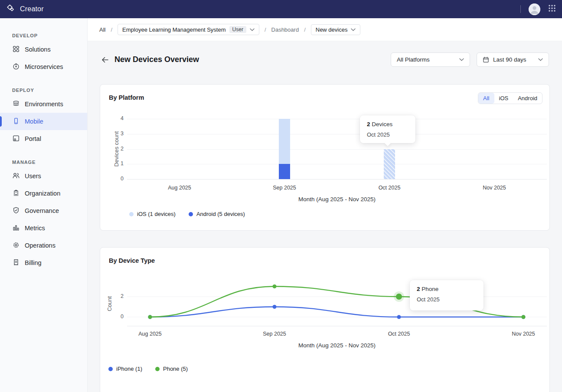  I want to click on sidebar-item-label: Users, so click(33, 176).